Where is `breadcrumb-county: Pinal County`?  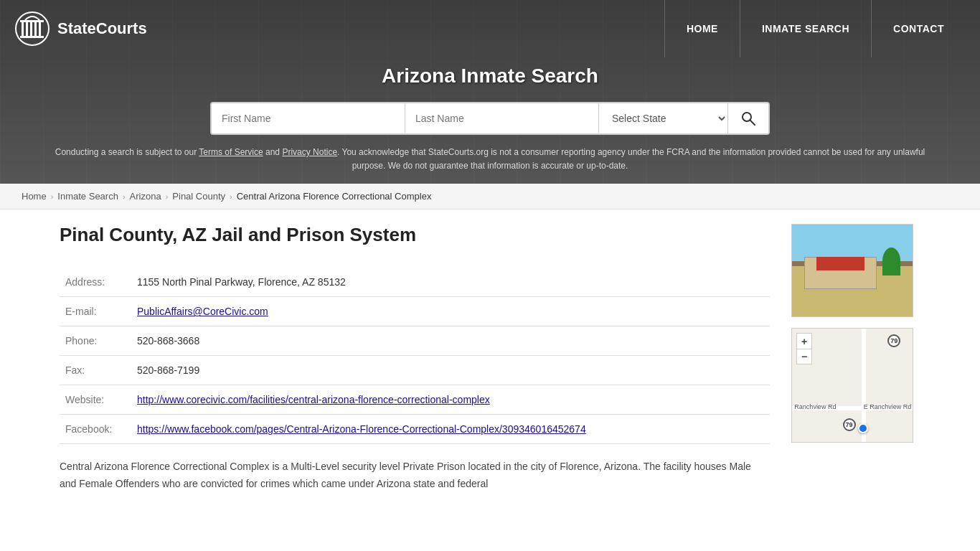 breadcrumb-county: Pinal County is located at coordinates (199, 197).